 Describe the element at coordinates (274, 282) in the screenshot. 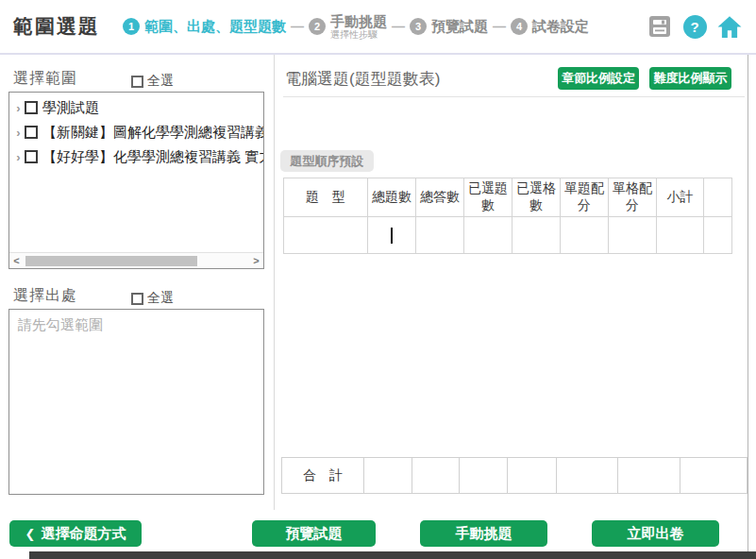

I see `panel-divider` at that location.